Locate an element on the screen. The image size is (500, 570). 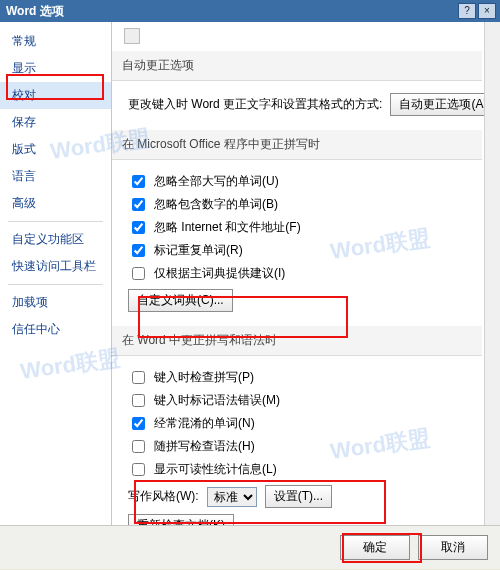
sidebar-item-trust-center: 信任中心 is located at coordinates (56, 330).